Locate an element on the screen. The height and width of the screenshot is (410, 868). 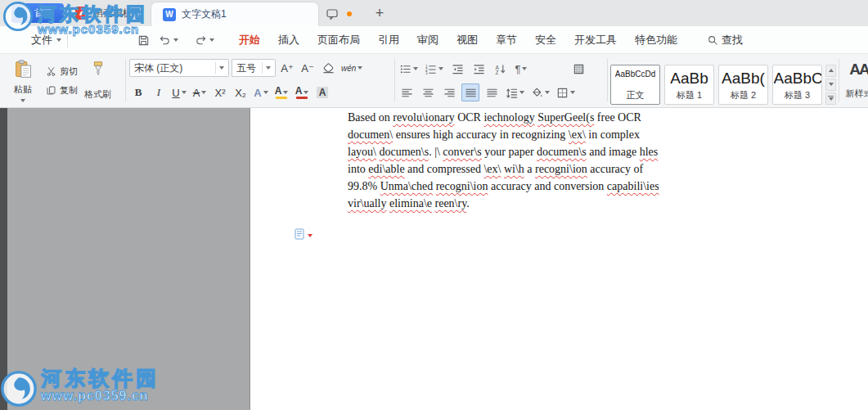
cut-button: 剪切 is located at coordinates (62, 72).